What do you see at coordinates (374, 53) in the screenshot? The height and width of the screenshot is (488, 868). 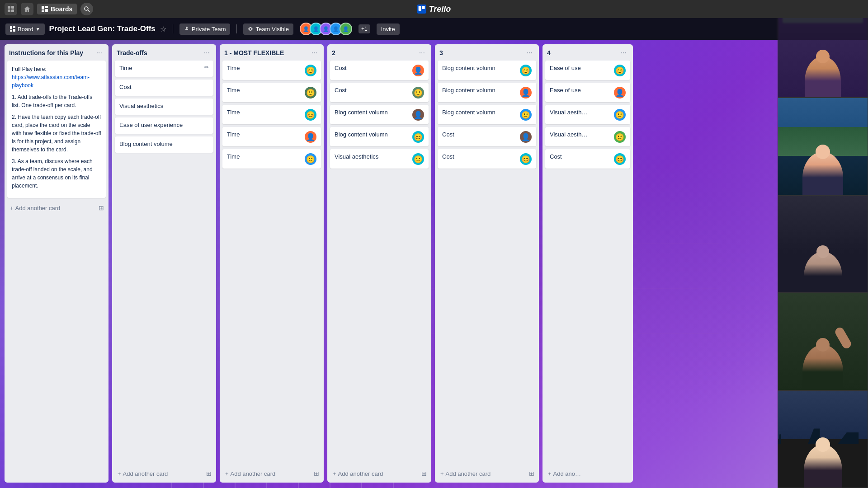 I see `col2-title: 2` at bounding box center [374, 53].